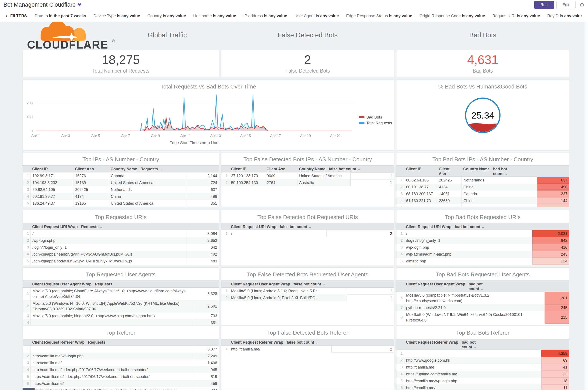 The width and height of the screenshot is (588, 390). What do you see at coordinates (167, 16) in the screenshot?
I see `filter-item-country: Country is any value` at bounding box center [167, 16].